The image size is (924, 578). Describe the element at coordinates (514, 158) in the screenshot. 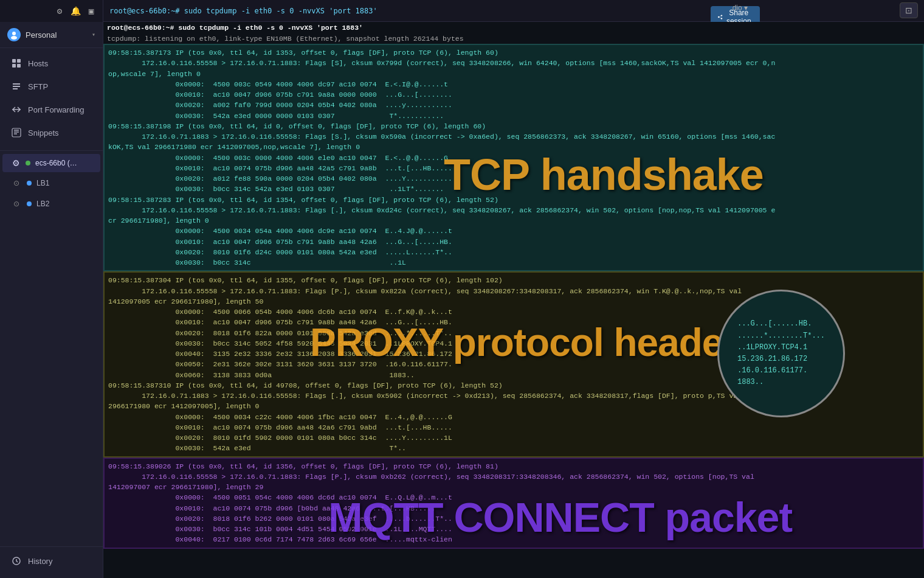

I see `teal-line-11: 0x0000: 4500 003c 0000 4000 4006 ele0 ac…` at that location.